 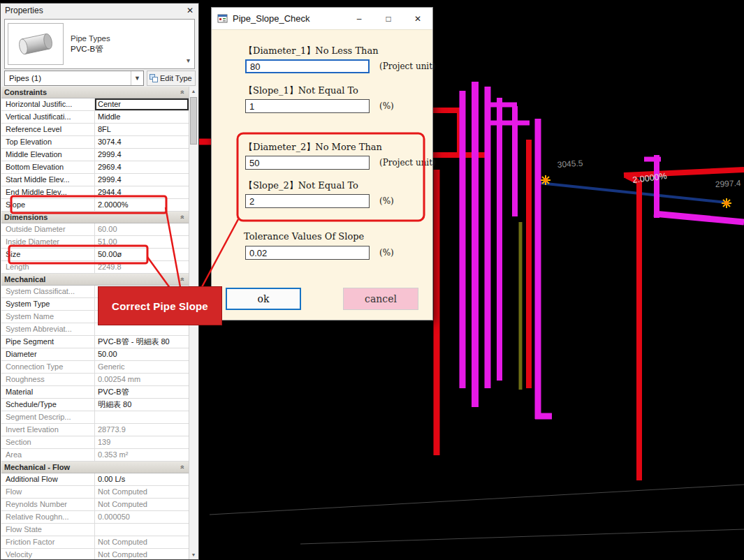 I want to click on property-label: Reynolds Number, so click(x=48, y=504).